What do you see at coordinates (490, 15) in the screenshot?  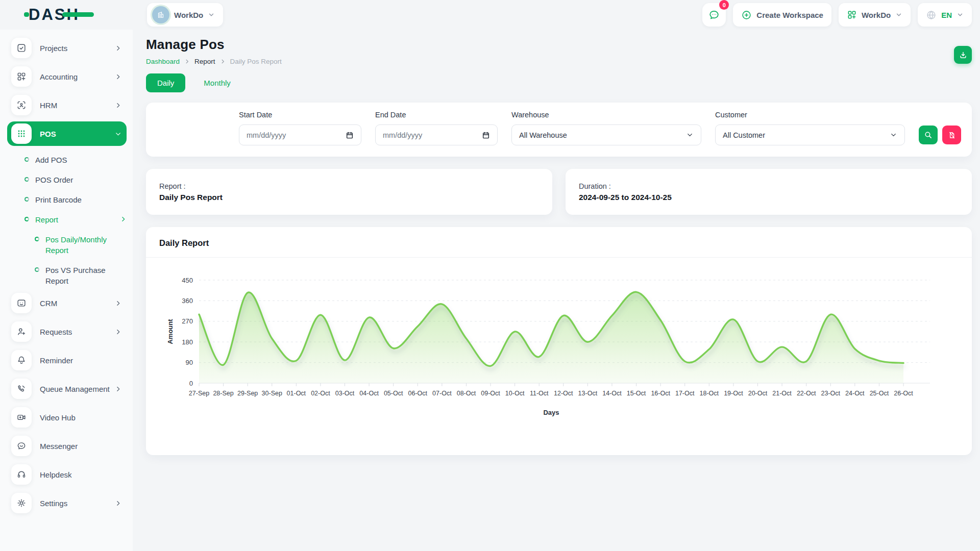 I see `topbar: DASH WorkDo 0 Create Workspace` at bounding box center [490, 15].